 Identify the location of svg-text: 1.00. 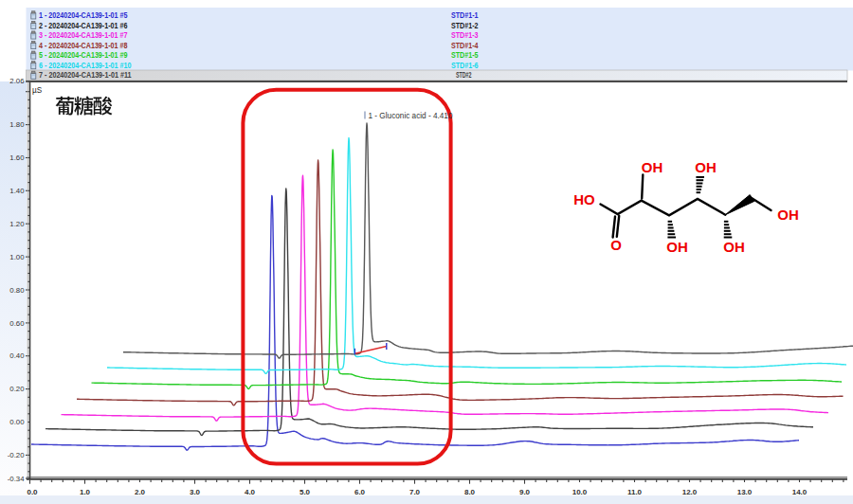
(17, 258).